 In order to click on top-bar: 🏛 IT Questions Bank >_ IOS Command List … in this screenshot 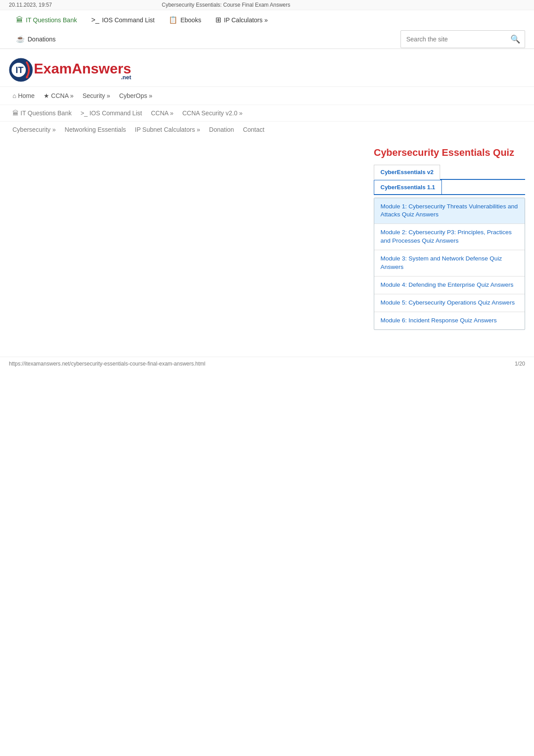, I will do `click(267, 29)`.